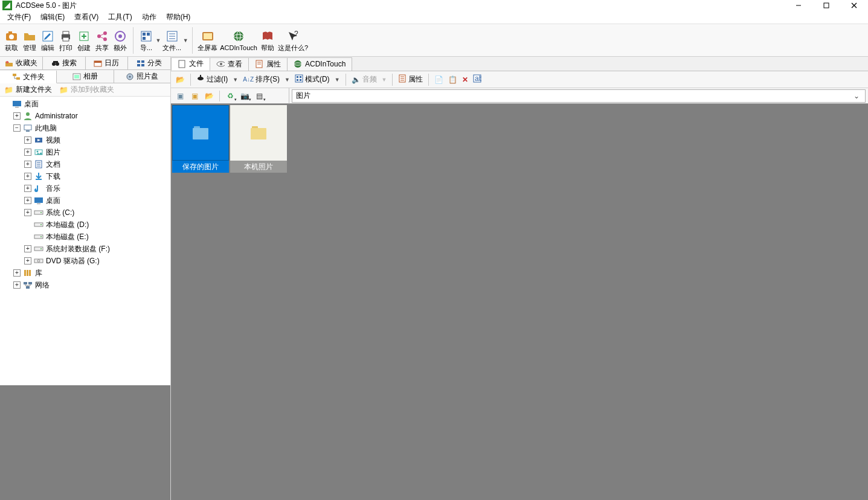 The height and width of the screenshot is (500, 868). I want to click on tab-folders: 文件夹, so click(28, 77).